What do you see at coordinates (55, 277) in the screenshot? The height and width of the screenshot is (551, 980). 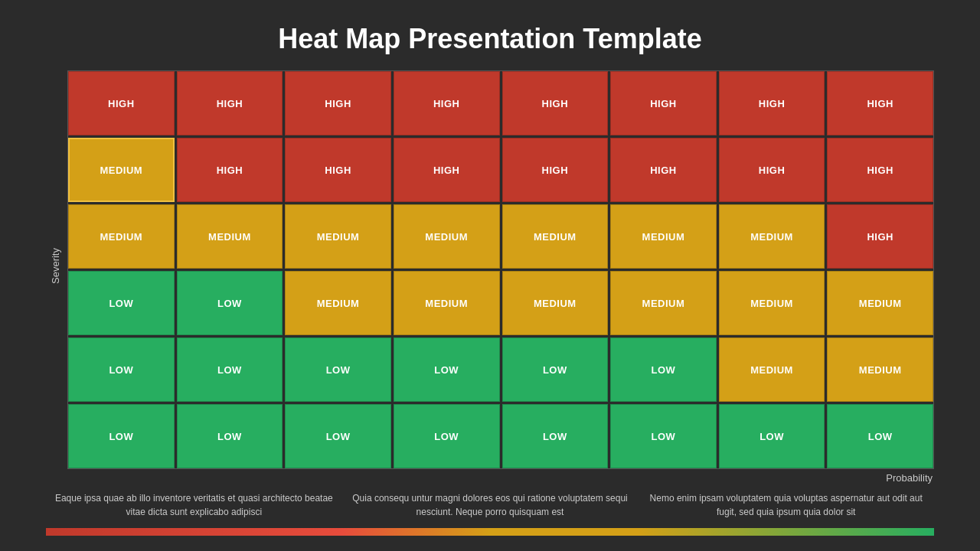 I see `y-axis-container: Severity` at bounding box center [55, 277].